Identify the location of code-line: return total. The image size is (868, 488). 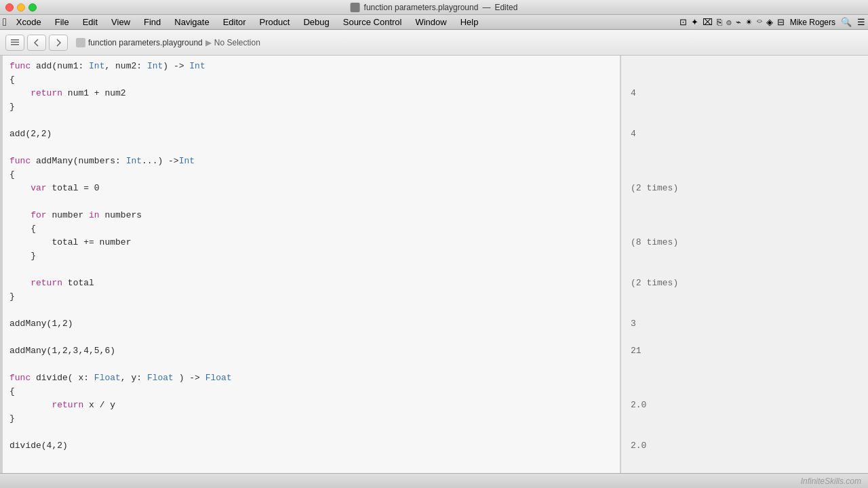
(310, 283).